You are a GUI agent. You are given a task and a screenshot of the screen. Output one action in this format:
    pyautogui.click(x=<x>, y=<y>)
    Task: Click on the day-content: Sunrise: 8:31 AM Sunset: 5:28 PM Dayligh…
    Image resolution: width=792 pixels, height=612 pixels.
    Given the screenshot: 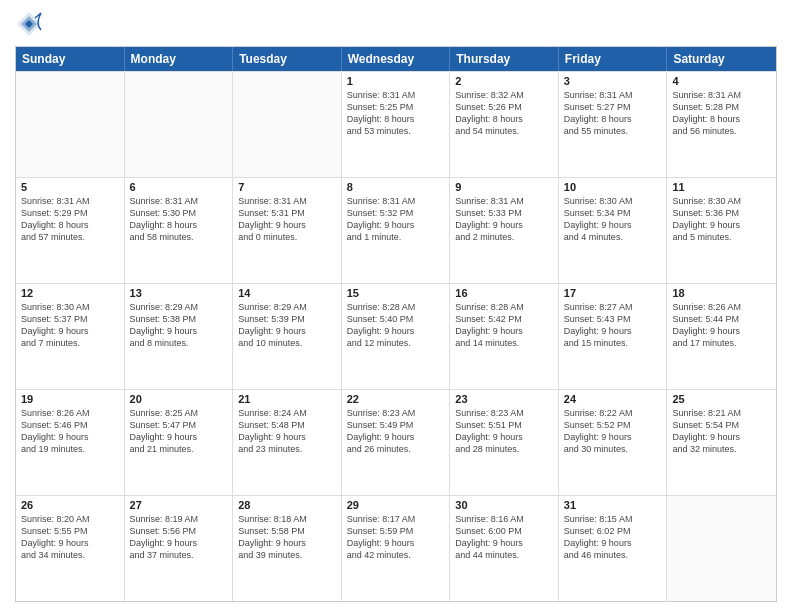 What is the action you would take?
    pyautogui.click(x=722, y=114)
    